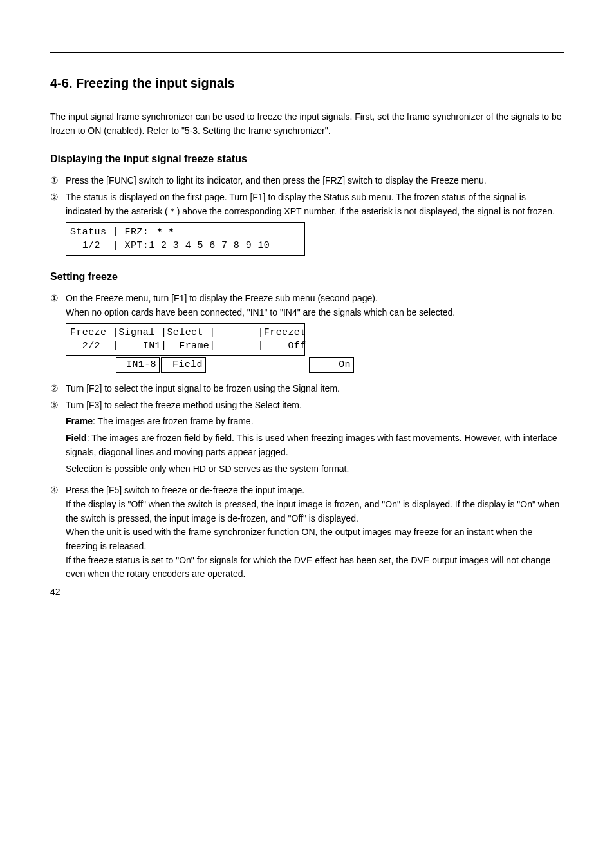 This screenshot has width=614, height=868. I want to click on freeze-step4-a: Press the [F5] switch to freeze or de-fr…, so click(315, 491).